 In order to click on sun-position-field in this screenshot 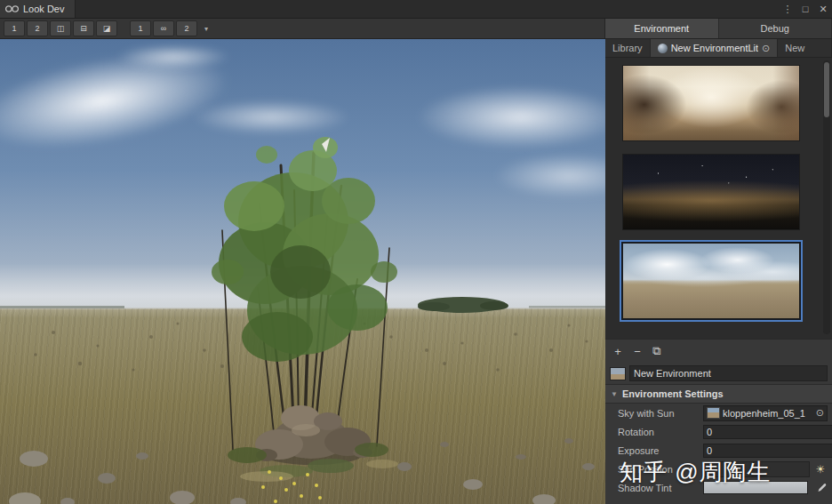, I will do `click(756, 469)`.